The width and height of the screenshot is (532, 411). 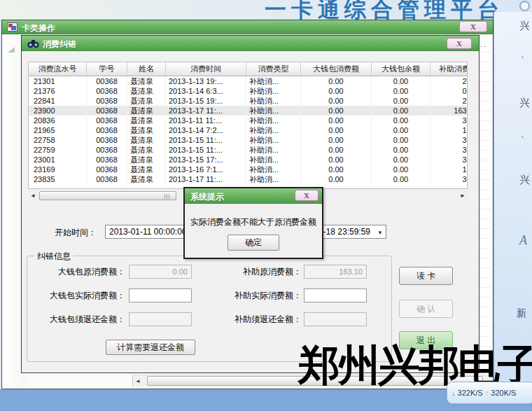 What do you see at coordinates (274, 69) in the screenshot?
I see `column-header: 消费类型` at bounding box center [274, 69].